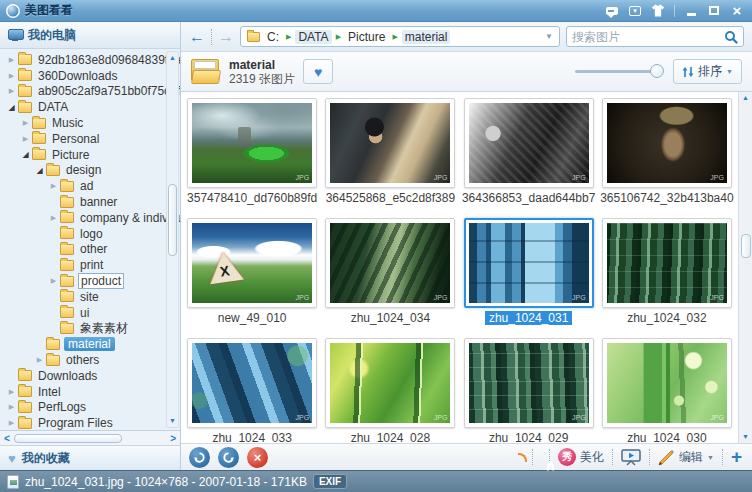  I want to click on my-computer-header: 我的电脑, so click(90, 36).